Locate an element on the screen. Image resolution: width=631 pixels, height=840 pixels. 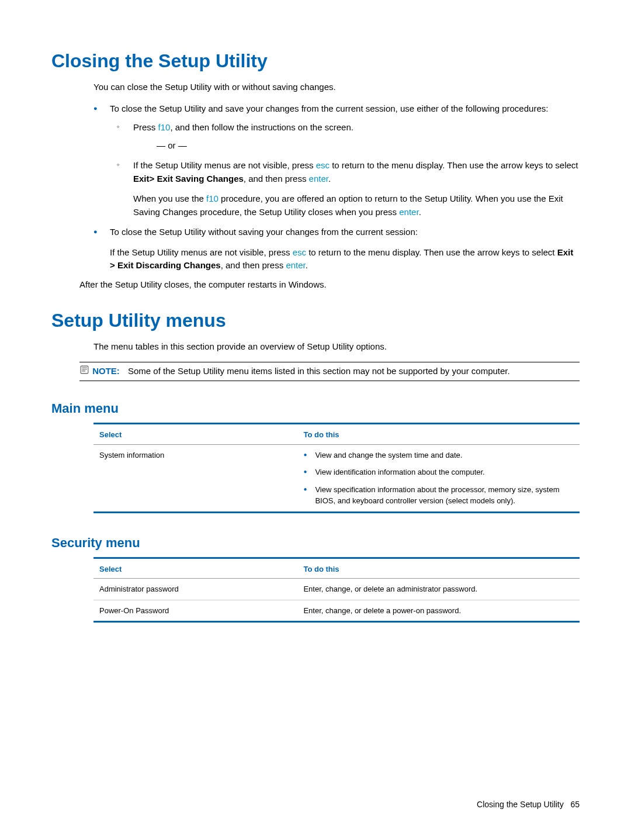
key-f10: f10 is located at coordinates (165, 127).